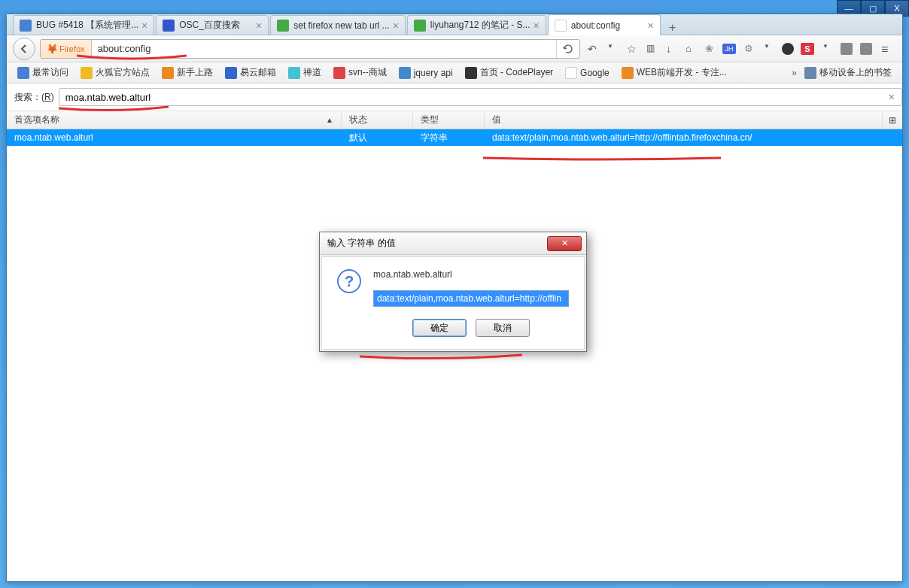 This screenshot has height=588, width=909. I want to click on new-tab-button: +, so click(673, 28).